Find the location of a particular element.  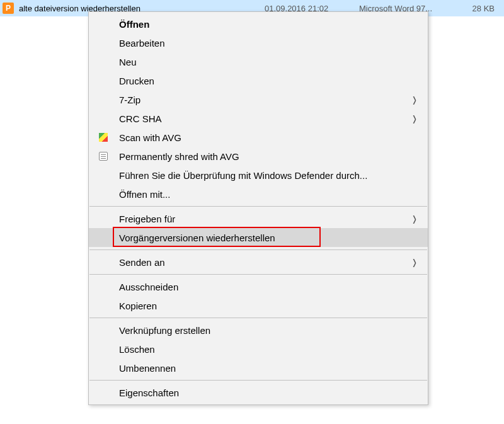

menu-item: CRC SHA› is located at coordinates (258, 118).